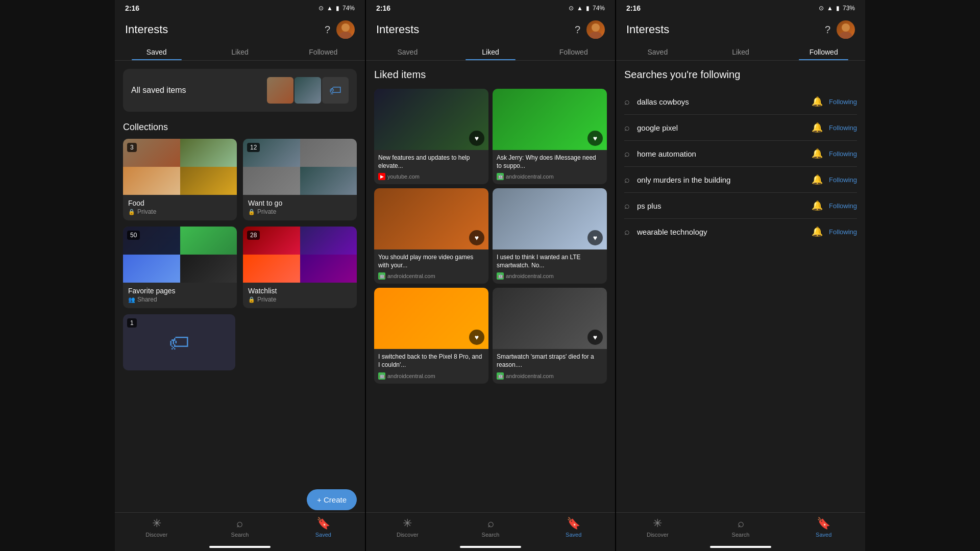 This screenshot has height=551, width=980. What do you see at coordinates (840, 30) in the screenshot?
I see `header-icons-3: ?` at bounding box center [840, 30].